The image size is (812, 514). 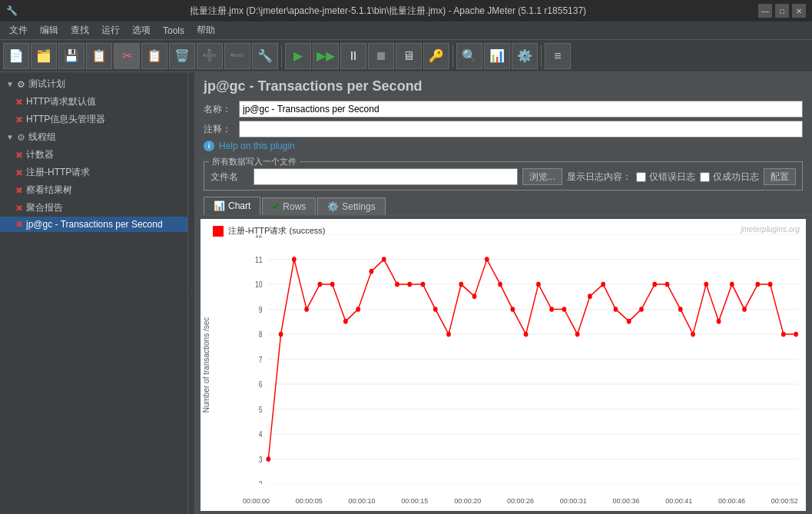 What do you see at coordinates (406, 31) in the screenshot?
I see `menu-bar: 文件 编辑 查找 运行 选项 Tools 帮助` at bounding box center [406, 31].